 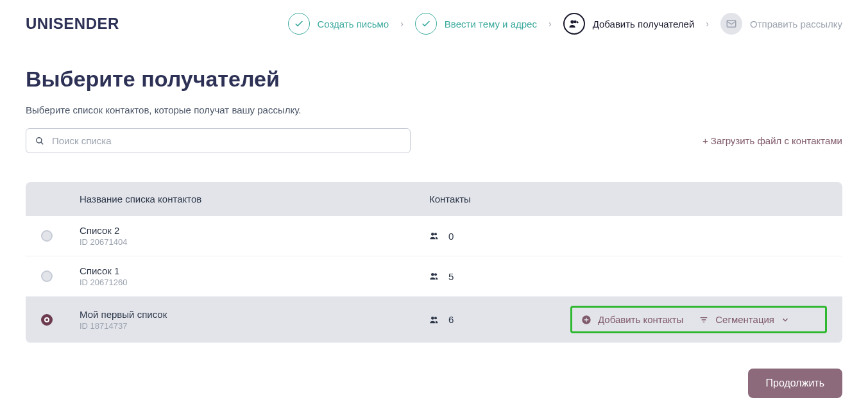 What do you see at coordinates (629, 24) in the screenshot?
I see `step-add-recipients: Добавить получателей` at bounding box center [629, 24].